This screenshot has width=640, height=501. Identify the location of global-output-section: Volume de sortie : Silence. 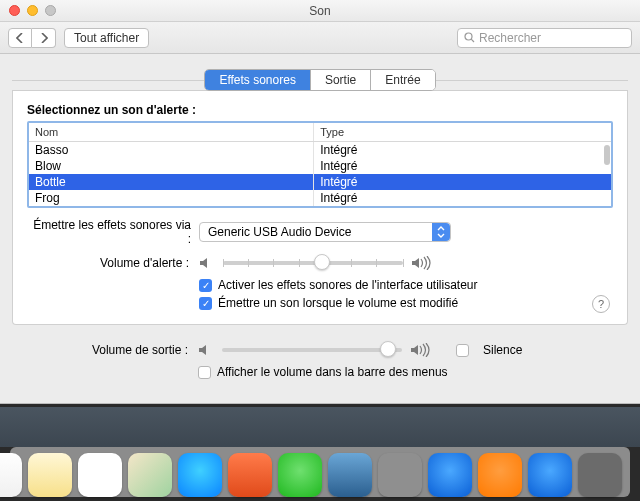
(320, 358).